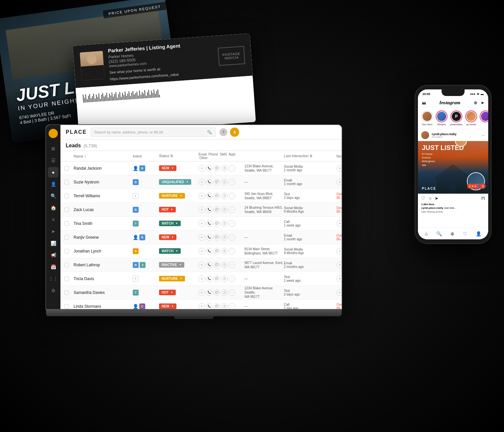 The width and height of the screenshot is (504, 432). I want to click on col-name: Name ↕, so click(103, 156).